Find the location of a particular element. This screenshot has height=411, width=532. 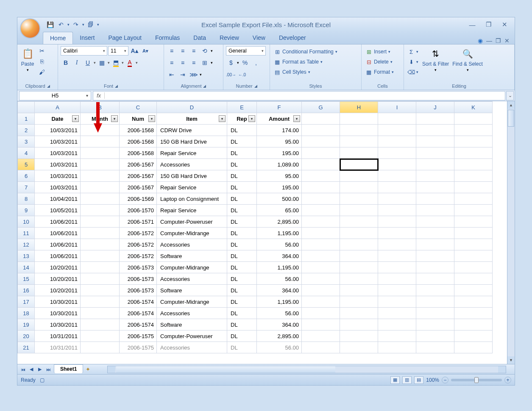

alignment-dialog: ◢ is located at coordinates (204, 86).